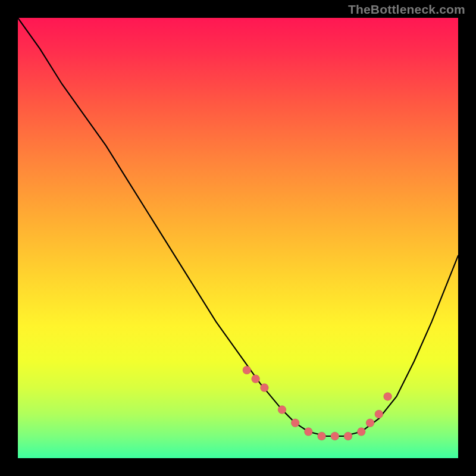 The height and width of the screenshot is (476, 476). Describe the element at coordinates (407, 10) in the screenshot. I see `watermark-text: TheBottleneck.com` at that location.